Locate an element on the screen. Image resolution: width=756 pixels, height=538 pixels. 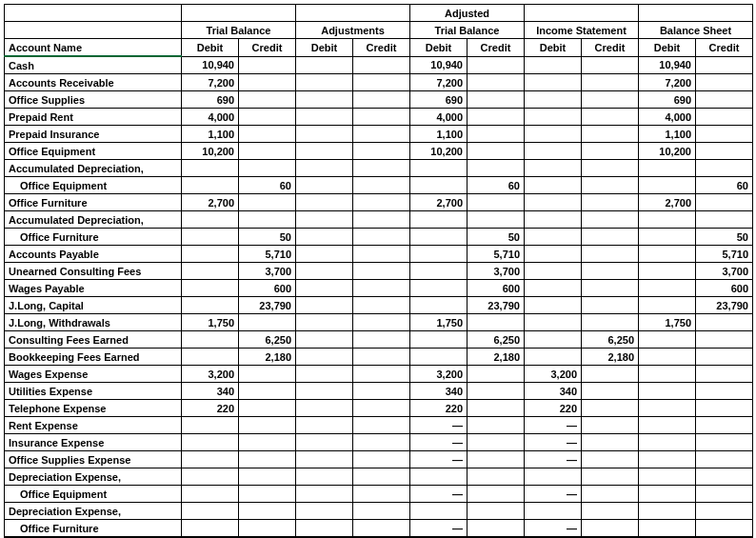
table-row: Office Supplies Expense—— is located at coordinates (379, 460).